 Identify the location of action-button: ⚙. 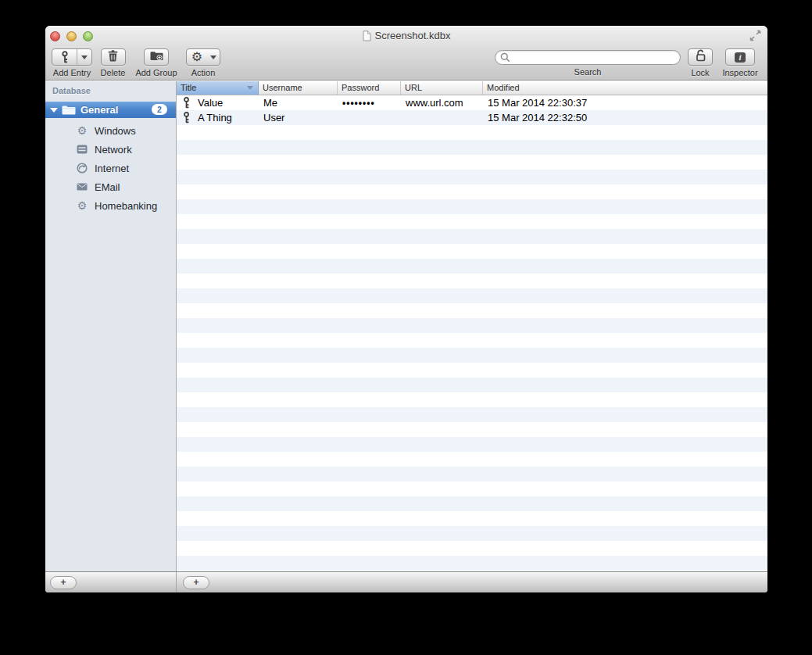
(203, 57).